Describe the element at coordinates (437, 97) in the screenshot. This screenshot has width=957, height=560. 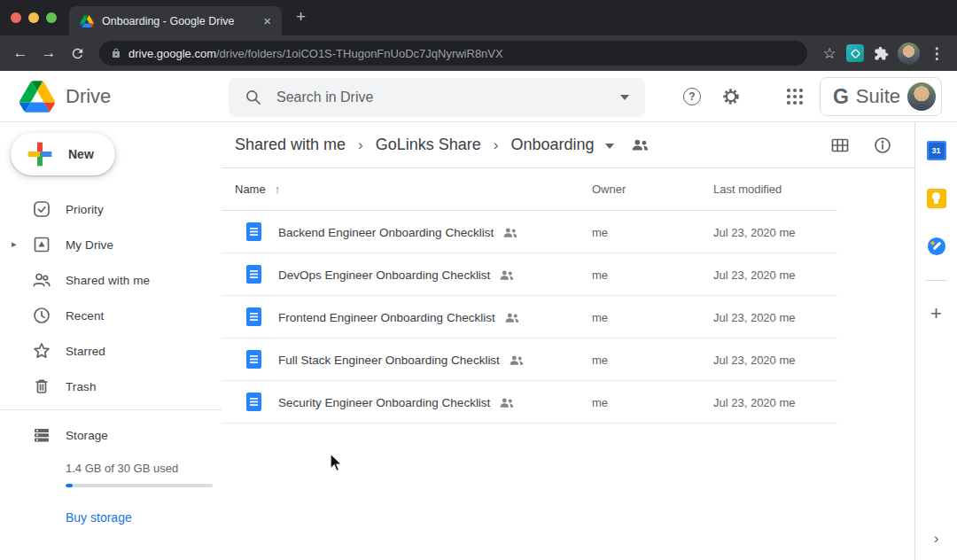
I see `search-bar` at that location.